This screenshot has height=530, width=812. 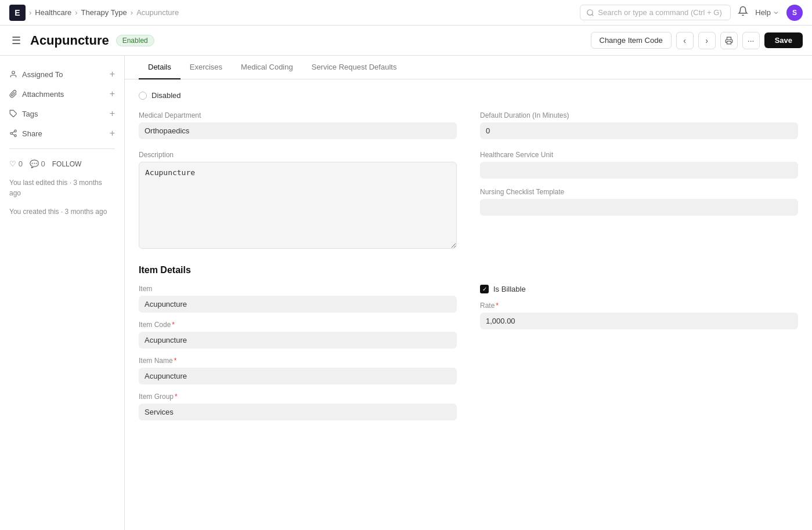 I want to click on medical-department-label: Medical Department, so click(x=298, y=115).